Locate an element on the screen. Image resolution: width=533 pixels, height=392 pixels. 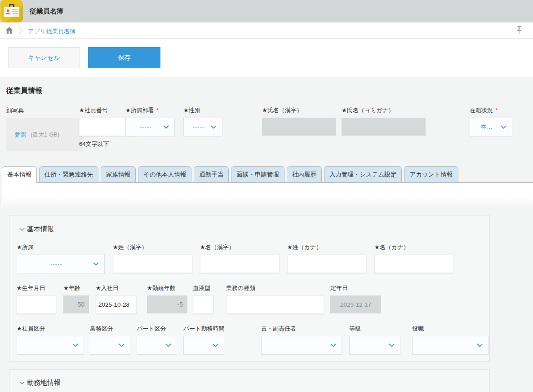
work-class-select: ----- is located at coordinates (110, 345).